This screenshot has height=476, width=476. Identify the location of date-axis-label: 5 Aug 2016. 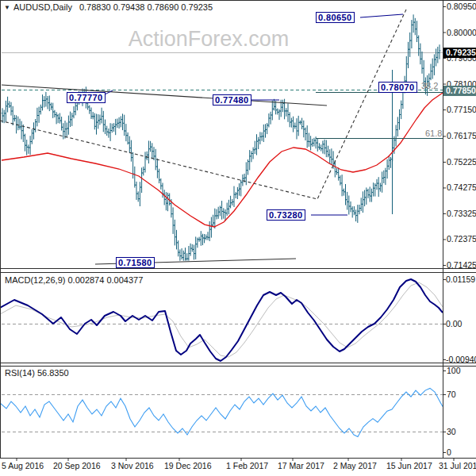
(22, 466).